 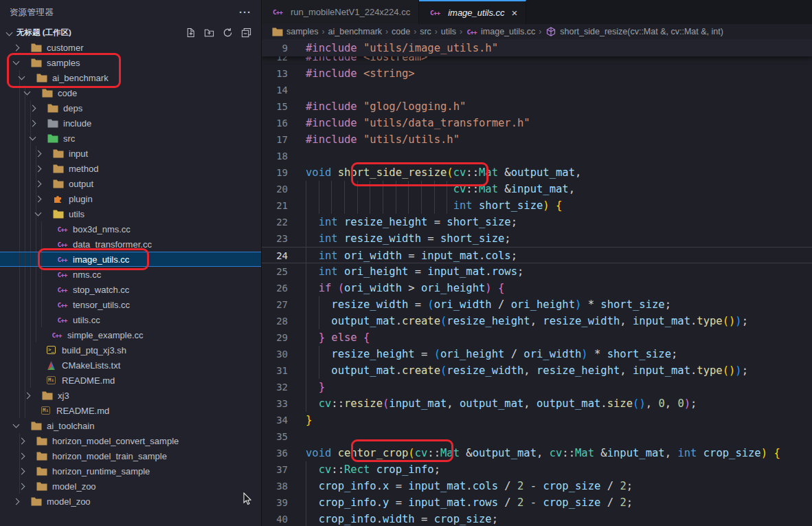 What do you see at coordinates (131, 32) in the screenshot?
I see `workspace-section-header: 无标题 (工作区)` at bounding box center [131, 32].